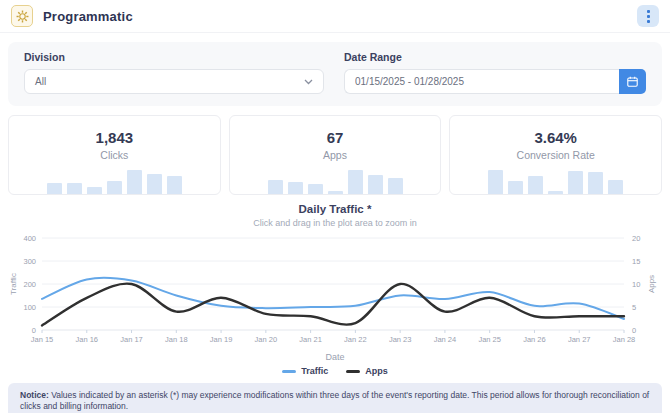 This screenshot has width=670, height=413. What do you see at coordinates (335, 209) in the screenshot?
I see `chart-title: Daily Traffic *` at bounding box center [335, 209].